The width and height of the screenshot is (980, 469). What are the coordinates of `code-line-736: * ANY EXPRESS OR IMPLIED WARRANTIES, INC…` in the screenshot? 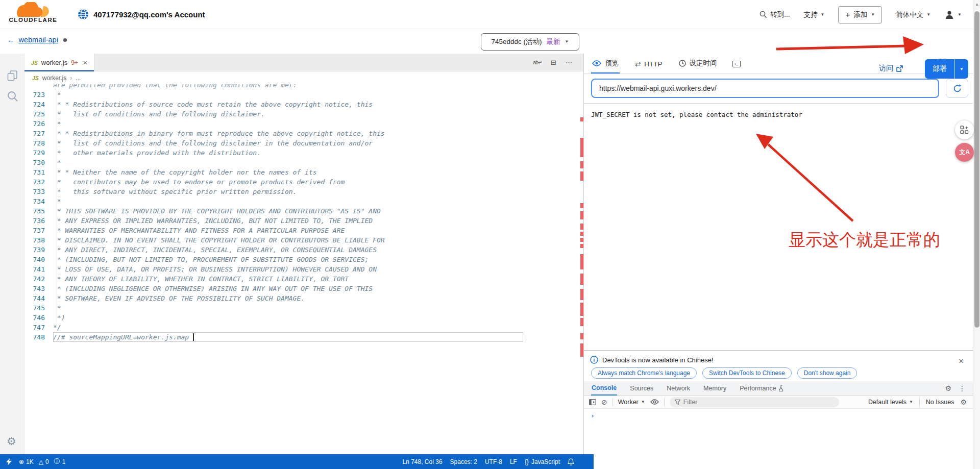 It's located at (304, 220).